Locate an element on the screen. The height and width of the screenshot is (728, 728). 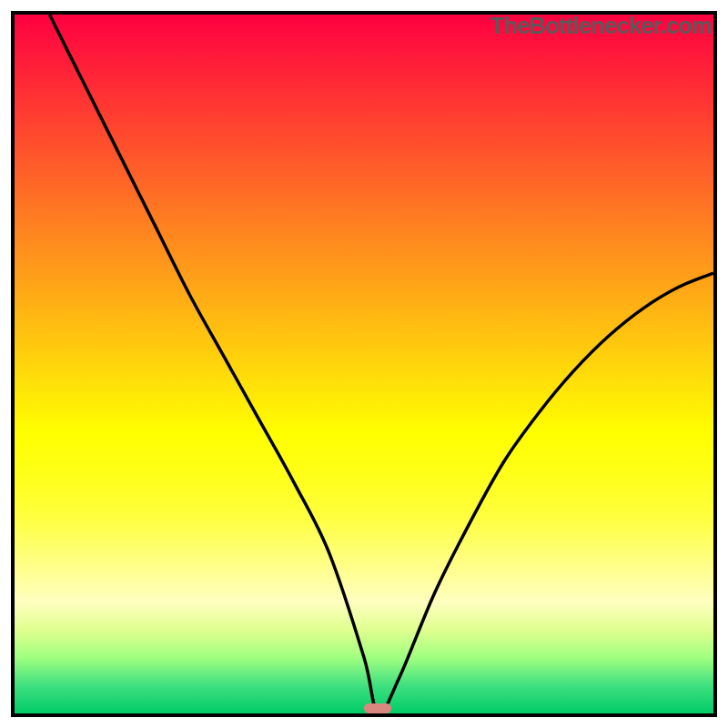
watermark-text: TheBottlenecker.com is located at coordinates (601, 25).